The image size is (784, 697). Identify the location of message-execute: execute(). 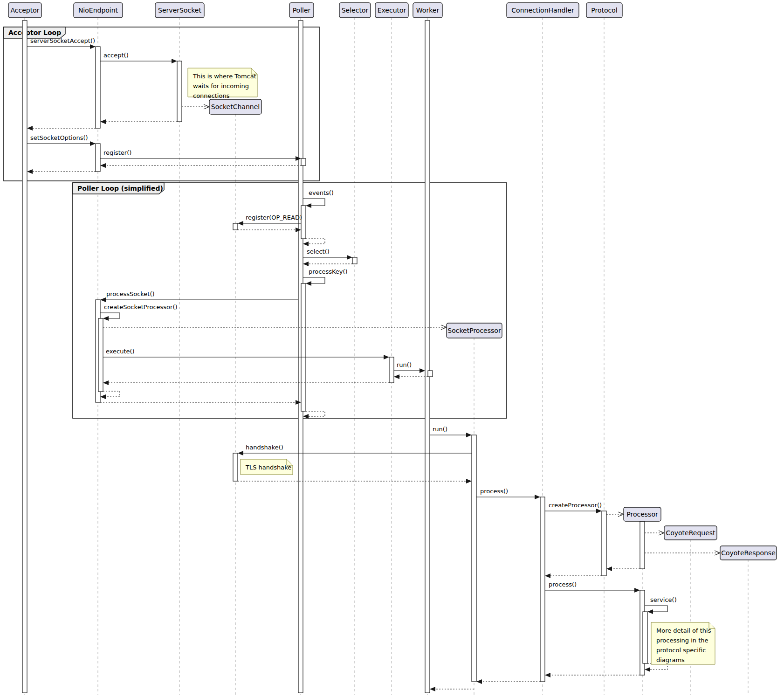
(246, 353).